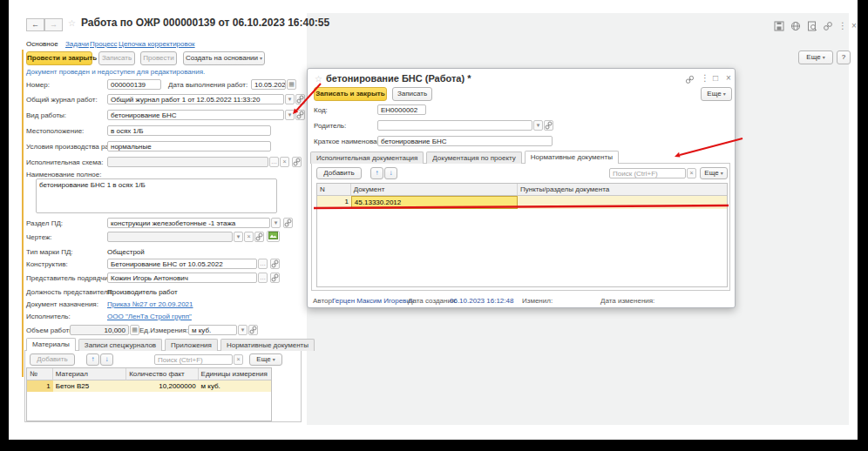 The width and height of the screenshot is (868, 451). I want to click on parent-field, so click(455, 125).